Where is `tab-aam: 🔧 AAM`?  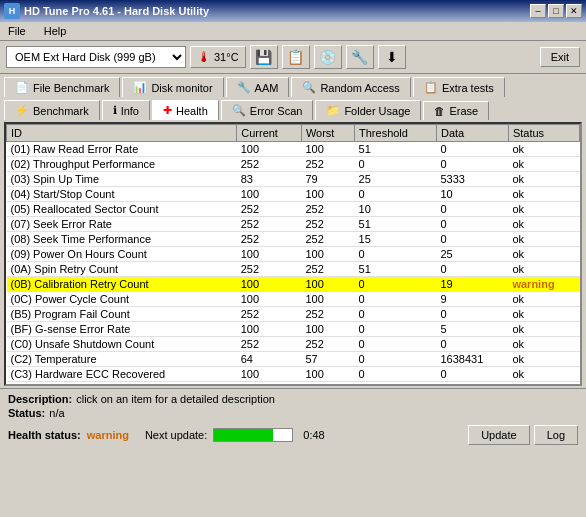
tab-aam: 🔧 AAM is located at coordinates (258, 87).